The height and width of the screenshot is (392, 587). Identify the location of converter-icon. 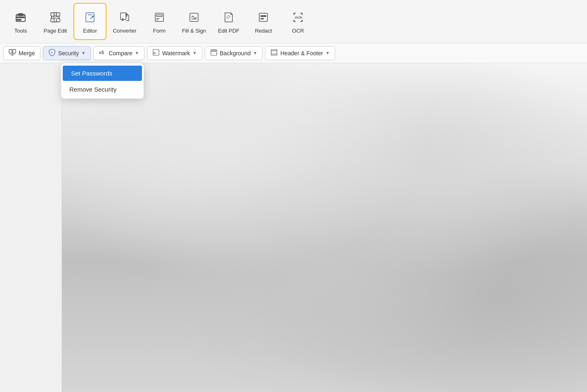
(125, 17).